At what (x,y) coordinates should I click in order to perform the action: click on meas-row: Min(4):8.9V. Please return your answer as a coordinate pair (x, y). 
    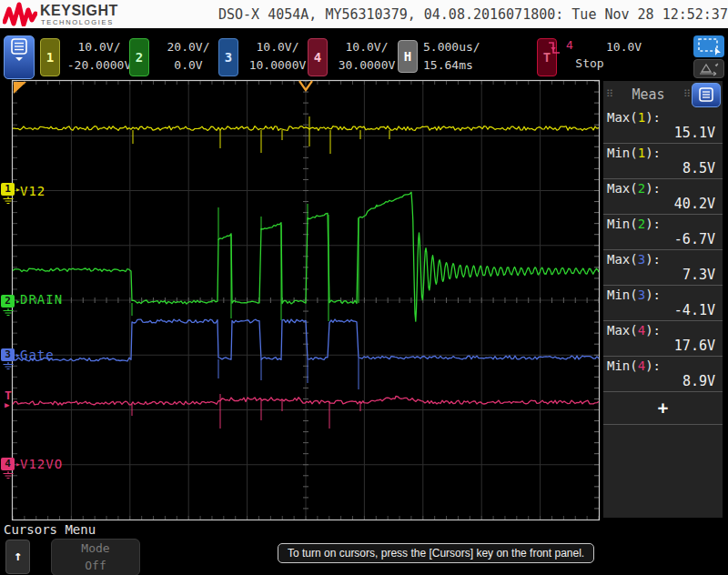
    Looking at the image, I should click on (662, 375).